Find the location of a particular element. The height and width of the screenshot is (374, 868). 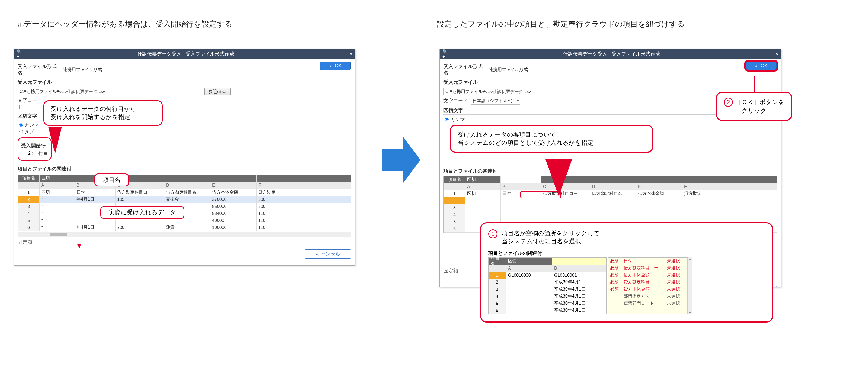

table-row: 3 is located at coordinates (611, 208).